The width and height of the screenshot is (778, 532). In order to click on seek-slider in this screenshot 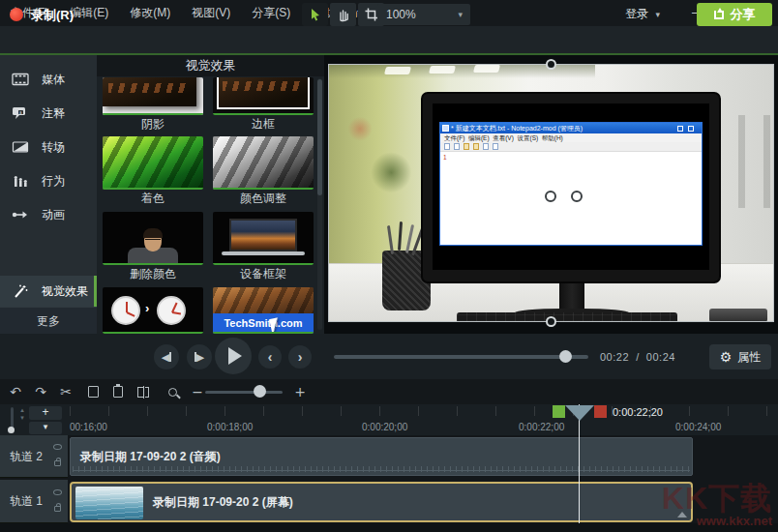, I will do `click(461, 357)`.